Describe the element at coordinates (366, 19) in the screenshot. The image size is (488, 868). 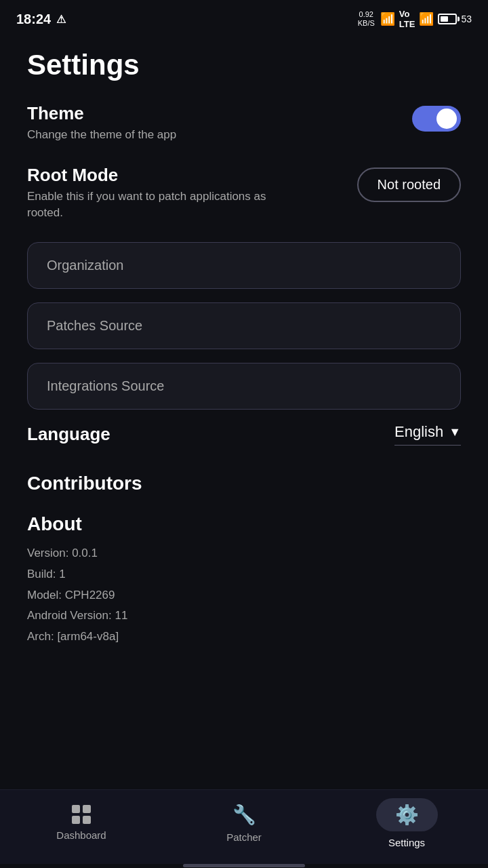
I see `data-speed: 0.92 KB/S` at that location.